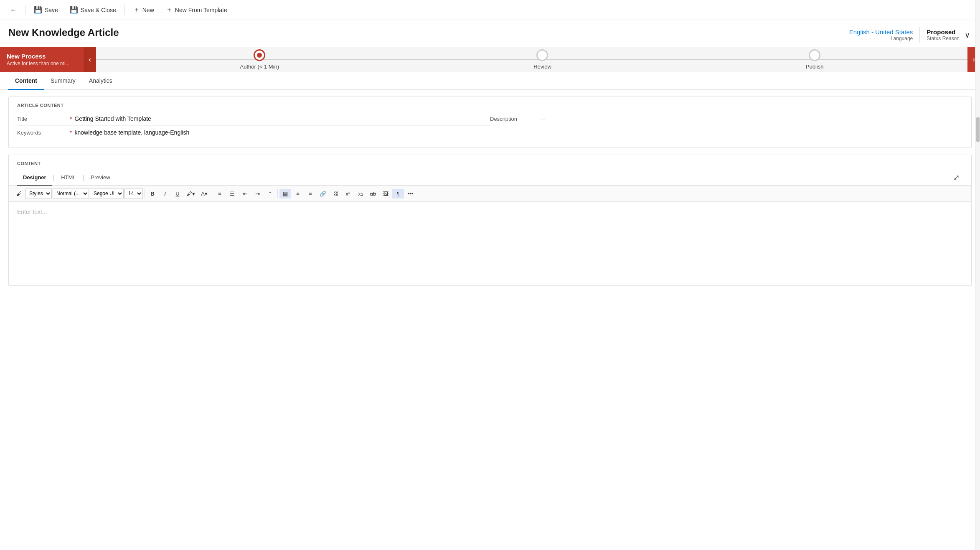  I want to click on align-left-button: ≡, so click(220, 194).